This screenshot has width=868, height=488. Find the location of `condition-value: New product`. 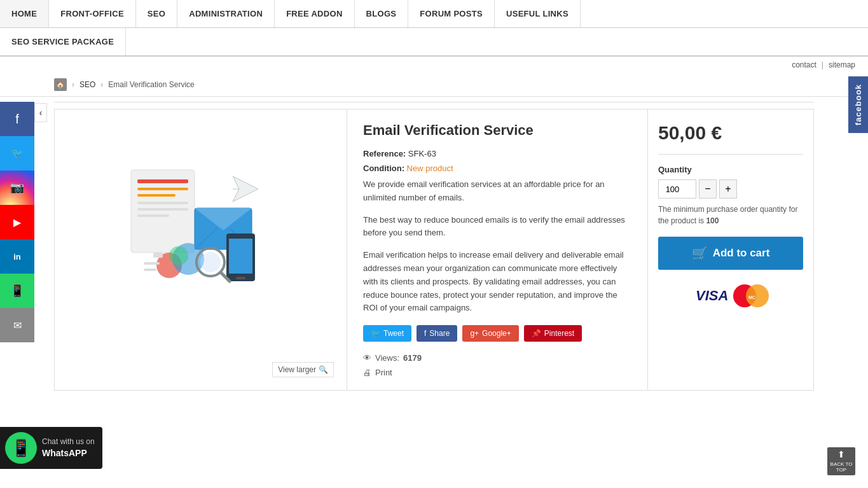

condition-value: New product is located at coordinates (430, 168).